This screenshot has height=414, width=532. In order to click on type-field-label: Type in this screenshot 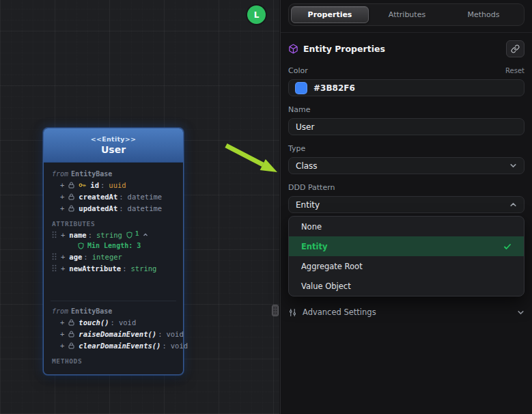, I will do `click(296, 149)`.